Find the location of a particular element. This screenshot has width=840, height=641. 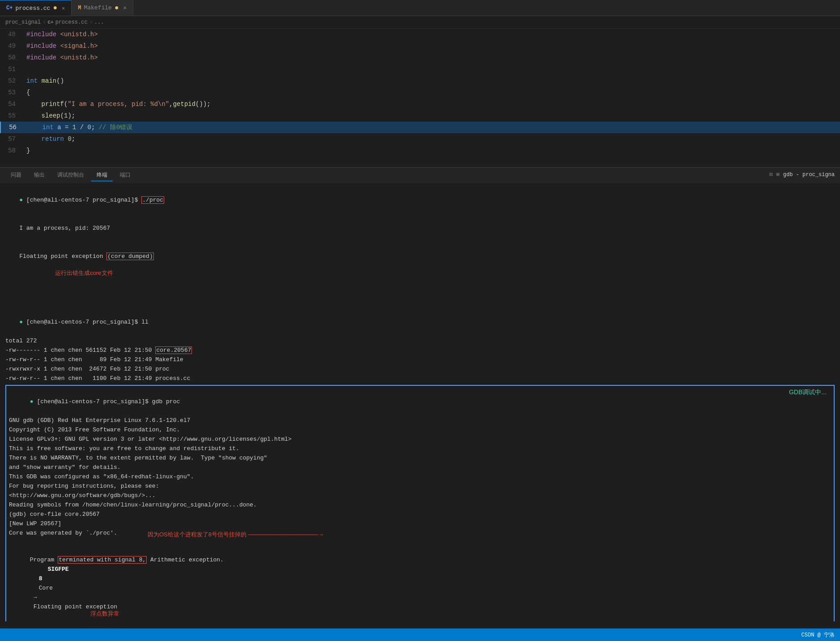

line-num-53: 53 is located at coordinates (13, 93).